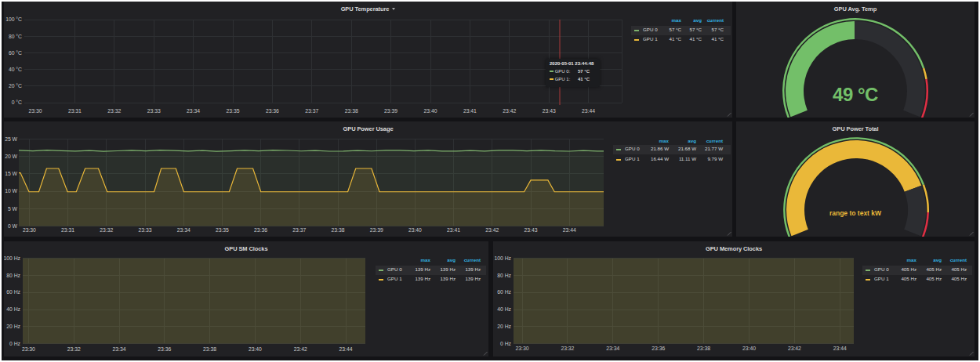  I want to click on svg-text: 5 W, so click(13, 208).